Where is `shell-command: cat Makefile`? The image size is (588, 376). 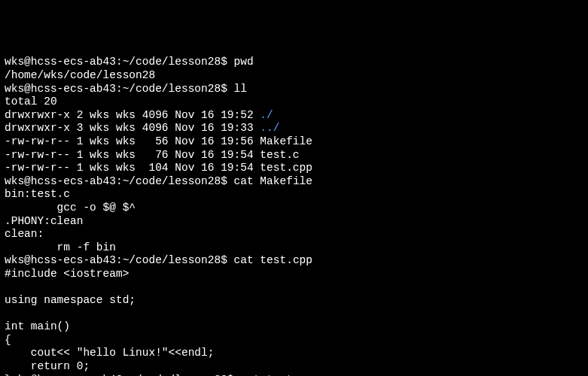 shell-command: cat Makefile is located at coordinates (273, 181).